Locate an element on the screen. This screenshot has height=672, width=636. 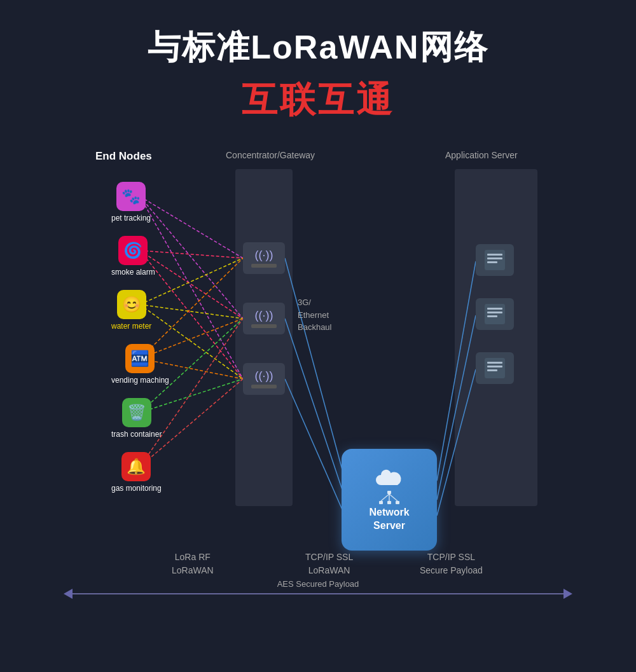
cloud-svg-icon is located at coordinates (389, 478).